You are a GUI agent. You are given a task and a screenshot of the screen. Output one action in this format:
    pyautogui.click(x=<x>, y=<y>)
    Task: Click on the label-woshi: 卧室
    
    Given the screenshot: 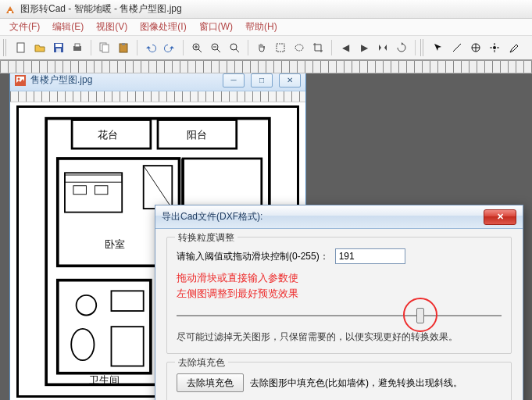 What is the action you would take?
    pyautogui.click(x=115, y=244)
    